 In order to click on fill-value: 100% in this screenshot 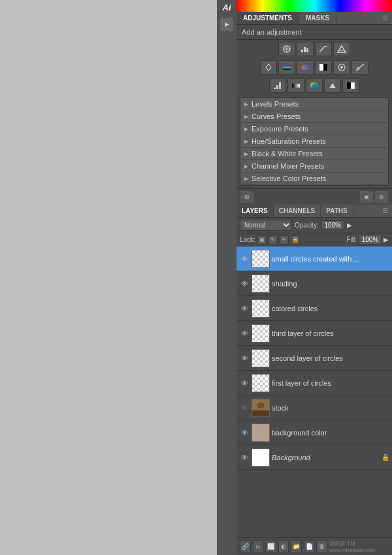, I will do `click(370, 239)`.